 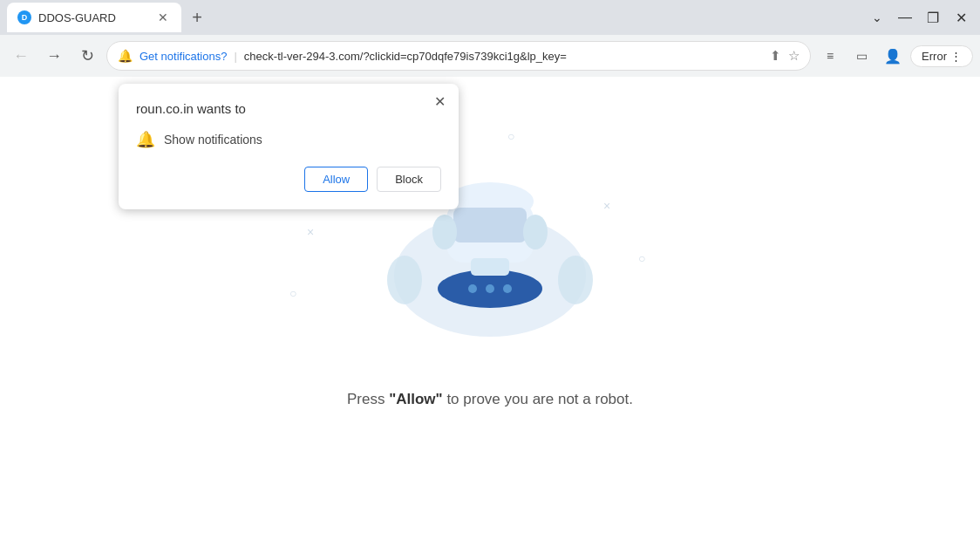 What do you see at coordinates (905, 17) in the screenshot?
I see `minimize-button: —` at bounding box center [905, 17].